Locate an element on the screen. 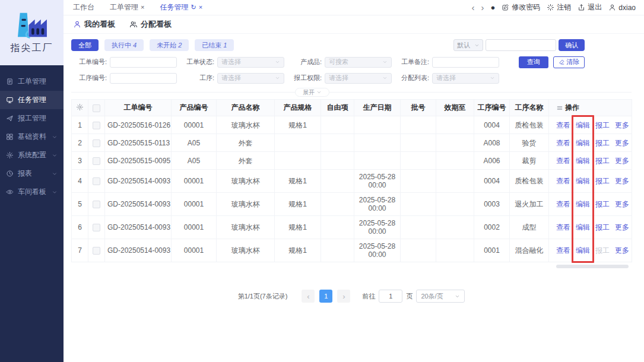 This screenshot has height=362, width=644. sidebar-item-work-order-mgmt: 工单管理 is located at coordinates (32, 82).